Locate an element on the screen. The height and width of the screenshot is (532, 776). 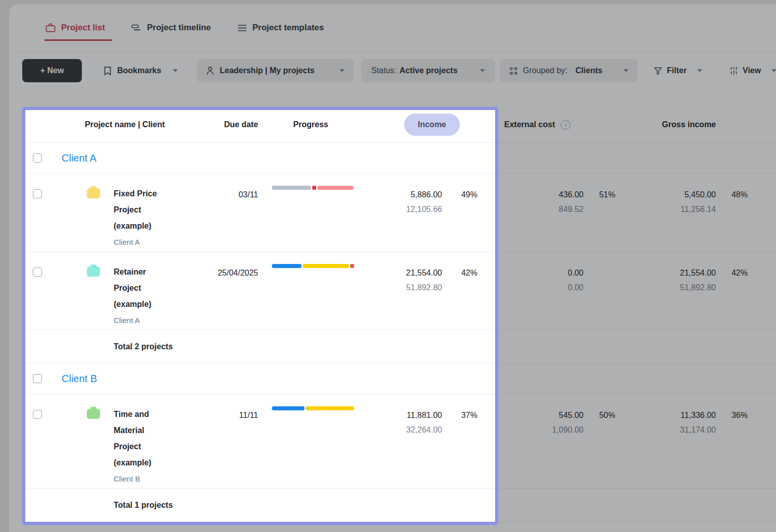
tab-project-timeline: Project timeline is located at coordinates (171, 28).